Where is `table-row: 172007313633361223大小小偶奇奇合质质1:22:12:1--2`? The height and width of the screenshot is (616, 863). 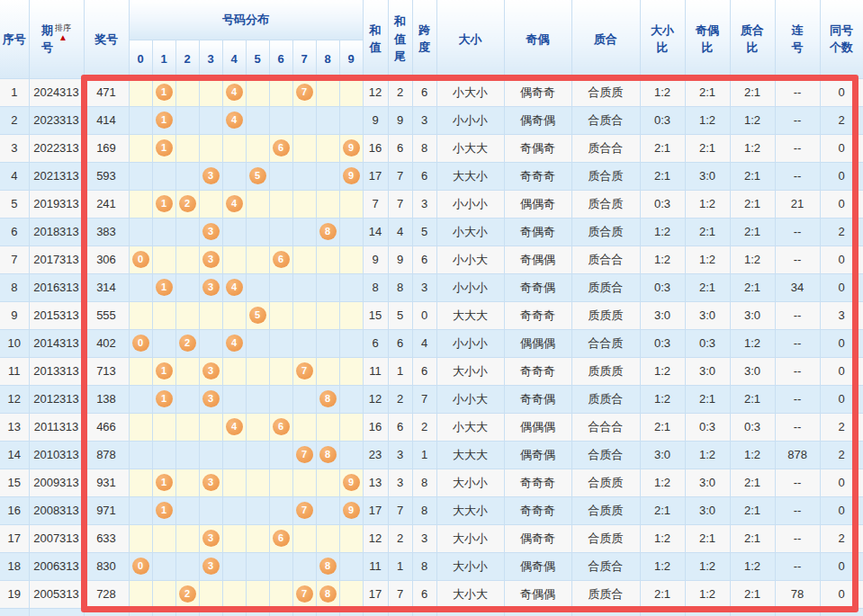
table-row: 172007313633361223大小小偶奇奇合质质1:22:12:1--2 is located at coordinates (432, 538).